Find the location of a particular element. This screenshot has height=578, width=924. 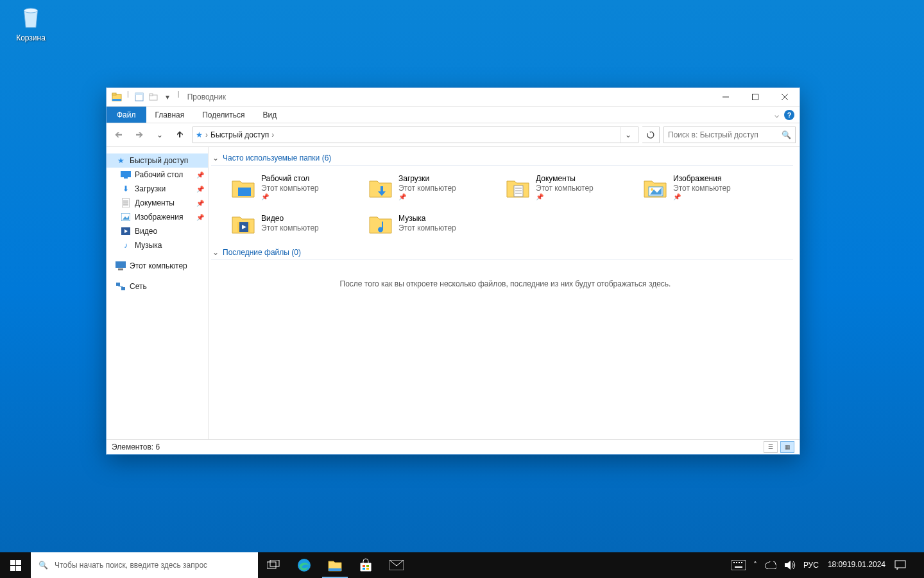

nav-documents: Документы 📌 is located at coordinates (157, 203).